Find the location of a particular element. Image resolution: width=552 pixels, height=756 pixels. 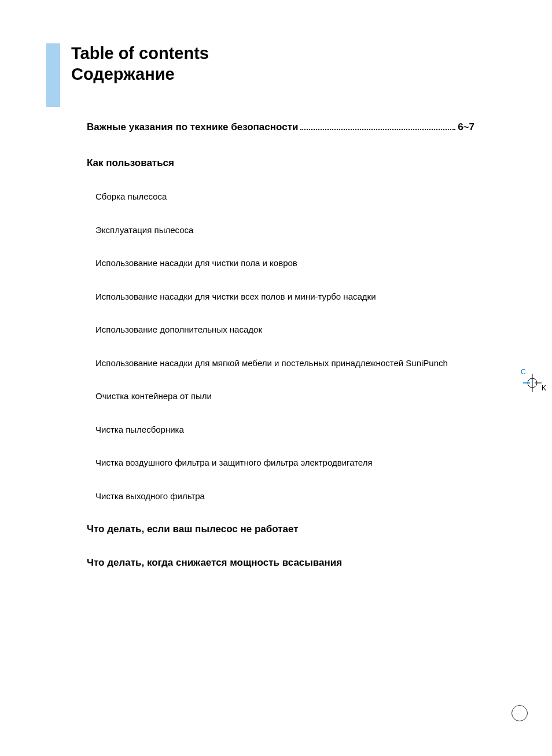

list-item: Использование дополнительных насадок is located at coordinates (285, 330).